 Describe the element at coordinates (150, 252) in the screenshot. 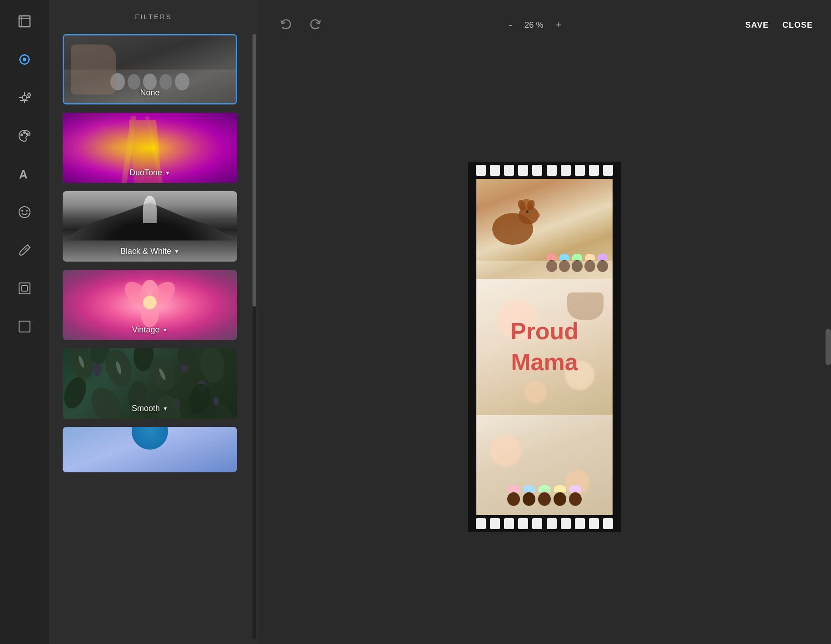

I see `filter-bw-label: Black & White ▼` at that location.